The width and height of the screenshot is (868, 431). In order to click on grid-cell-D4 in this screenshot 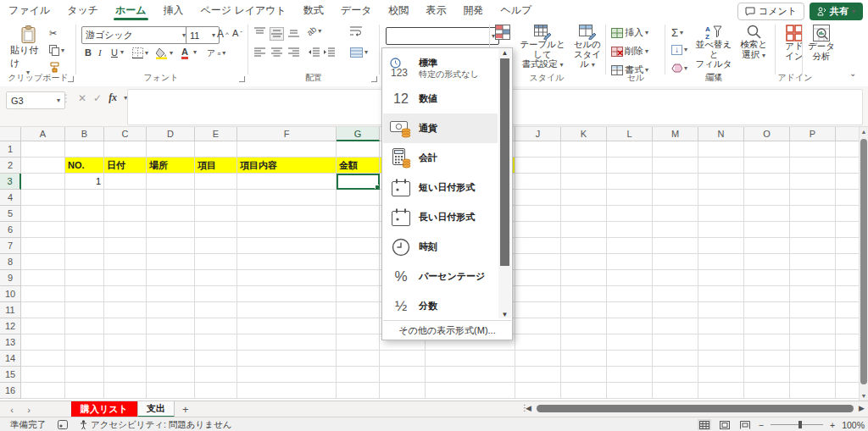, I will do `click(171, 198)`.